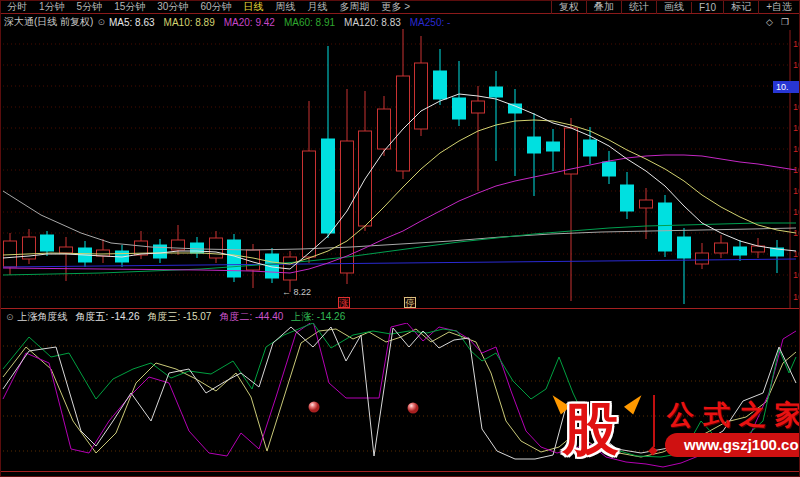 Image resolution: width=800 pixels, height=477 pixels. What do you see at coordinates (654, 421) in the screenshot?
I see `logo-divider` at bounding box center [654, 421].